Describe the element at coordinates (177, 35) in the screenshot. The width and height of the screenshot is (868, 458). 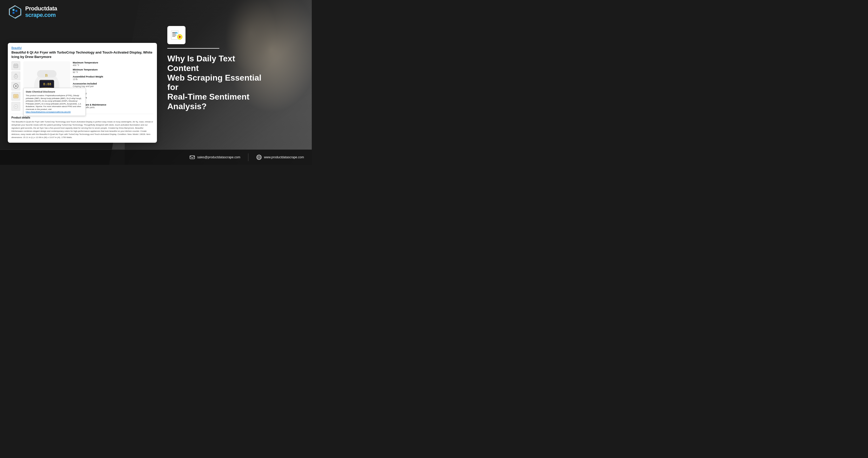
I see `feature-icon-box` at that location.